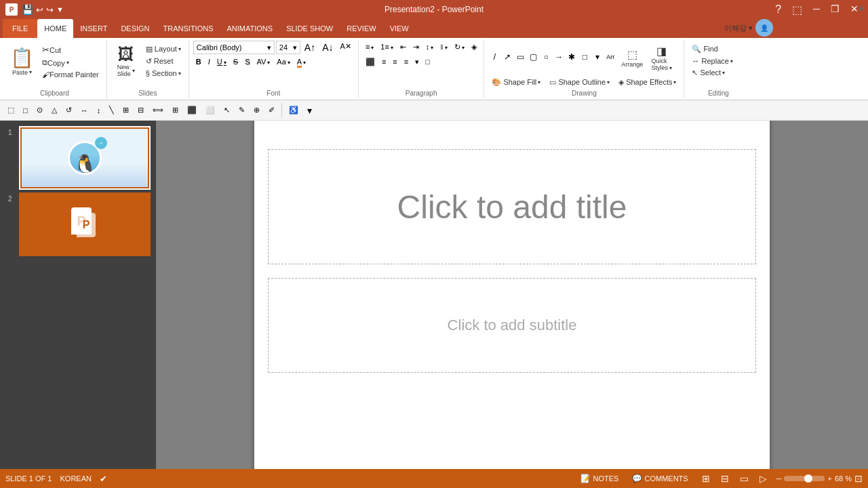  What do you see at coordinates (85, 224) in the screenshot?
I see `slide-thumb-2: 2 P P` at bounding box center [85, 224].